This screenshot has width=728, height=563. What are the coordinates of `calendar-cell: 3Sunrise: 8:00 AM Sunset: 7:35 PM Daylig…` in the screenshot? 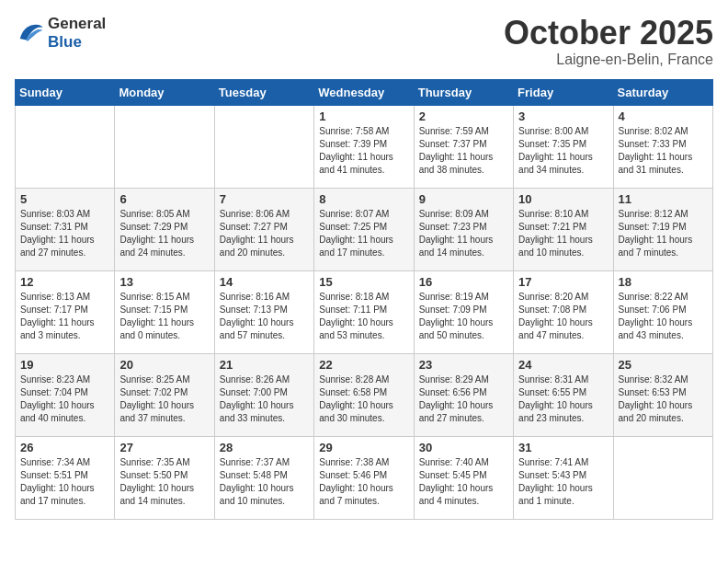 It's located at (563, 146).